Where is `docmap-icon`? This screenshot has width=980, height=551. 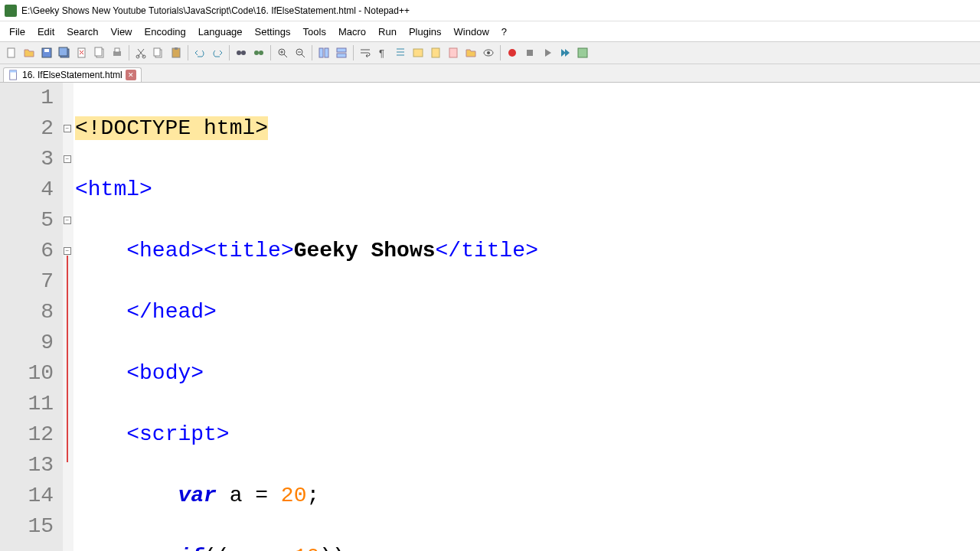 docmap-icon is located at coordinates (436, 53).